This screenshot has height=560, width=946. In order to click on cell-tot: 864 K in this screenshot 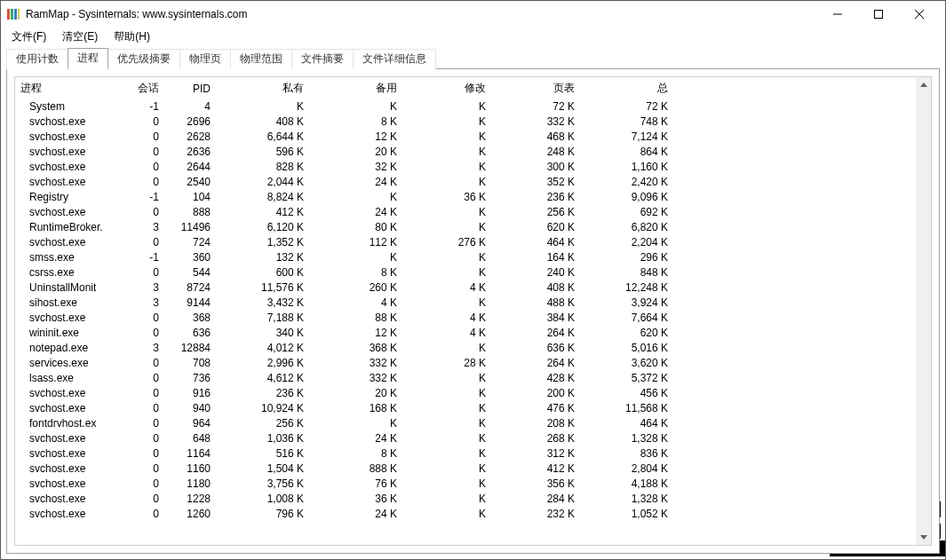, I will do `click(629, 153)`.